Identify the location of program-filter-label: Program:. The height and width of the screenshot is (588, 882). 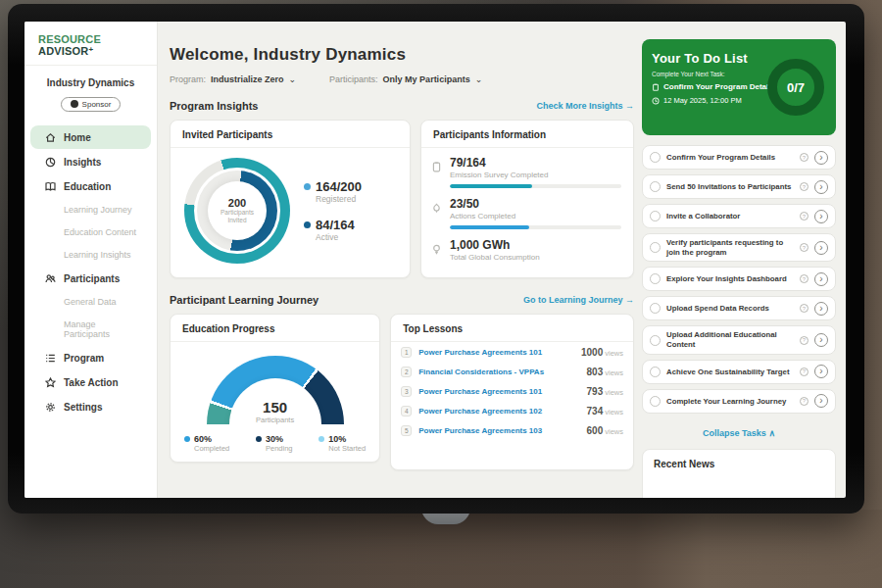
(188, 79).